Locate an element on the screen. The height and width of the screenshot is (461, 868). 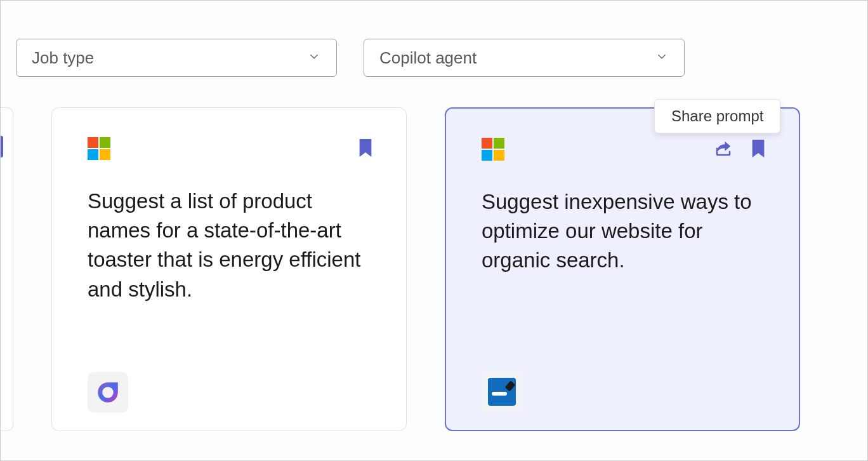
previous-card-edge is located at coordinates (6, 269).